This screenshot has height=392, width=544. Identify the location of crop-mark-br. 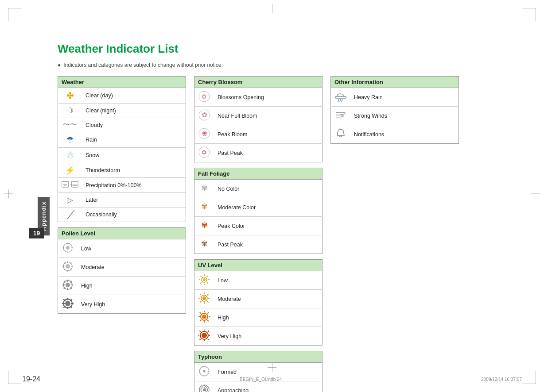
(529, 377).